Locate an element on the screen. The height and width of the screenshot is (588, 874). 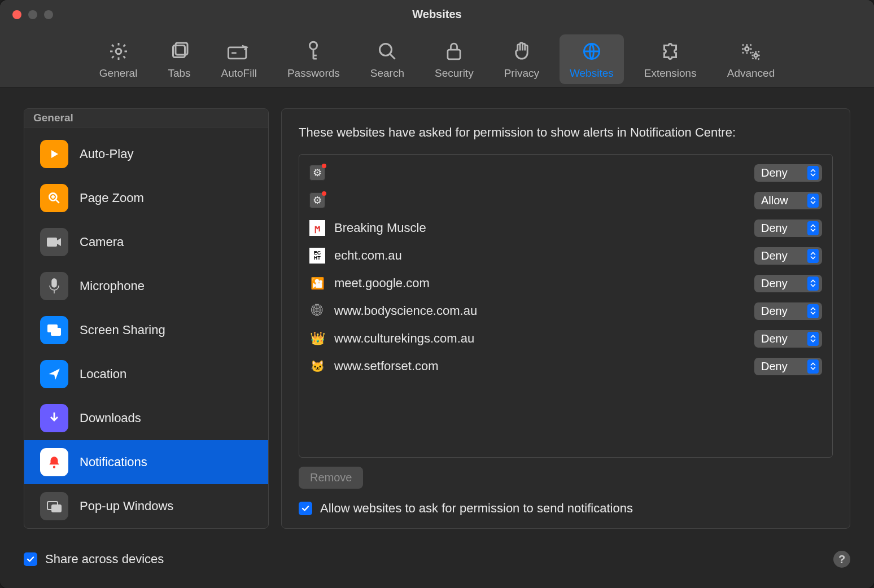
sidebar-item-auto-play: Auto-Play is located at coordinates (146, 154).